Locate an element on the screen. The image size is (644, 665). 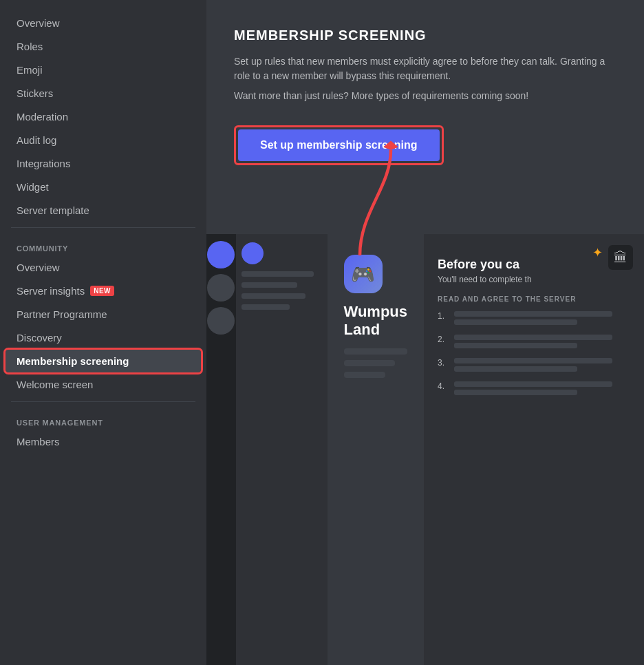
sidebar-item-partner-programme: Partner Programme is located at coordinates (103, 314).